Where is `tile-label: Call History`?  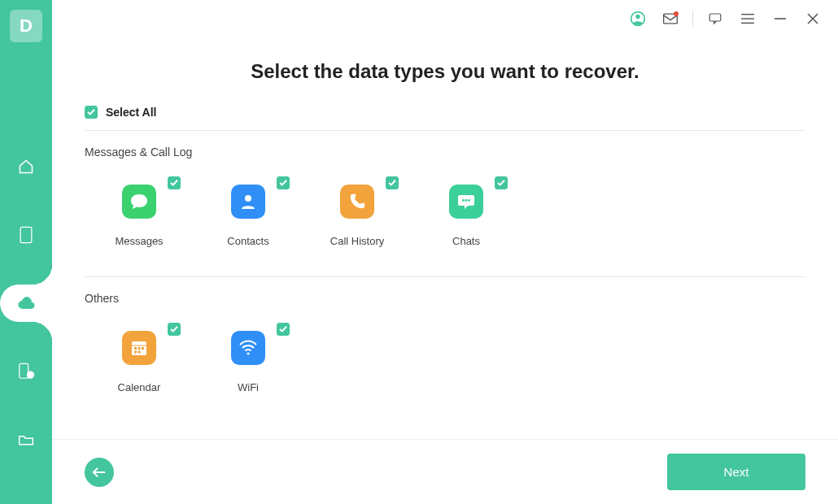 tile-label: Call History is located at coordinates (357, 241).